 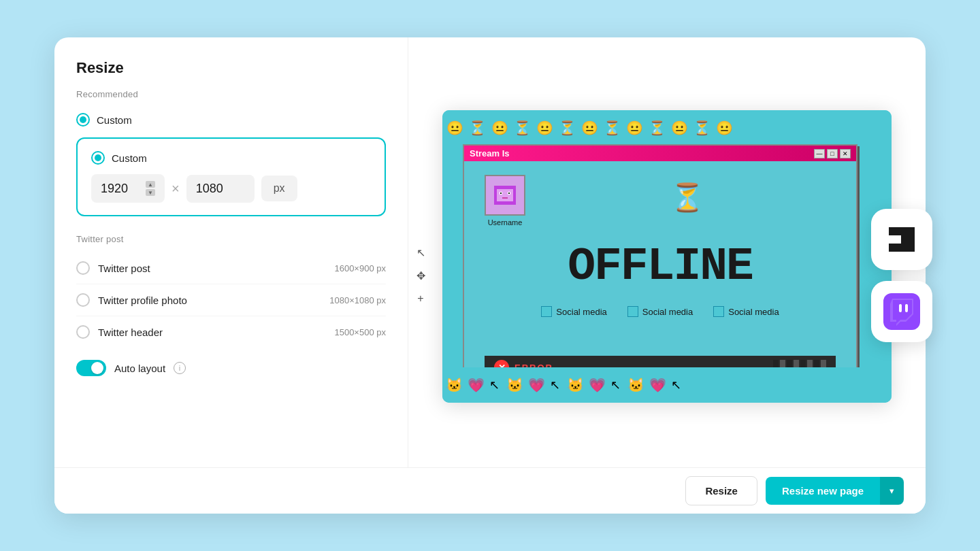 I want to click on username-label: Username, so click(x=505, y=222).